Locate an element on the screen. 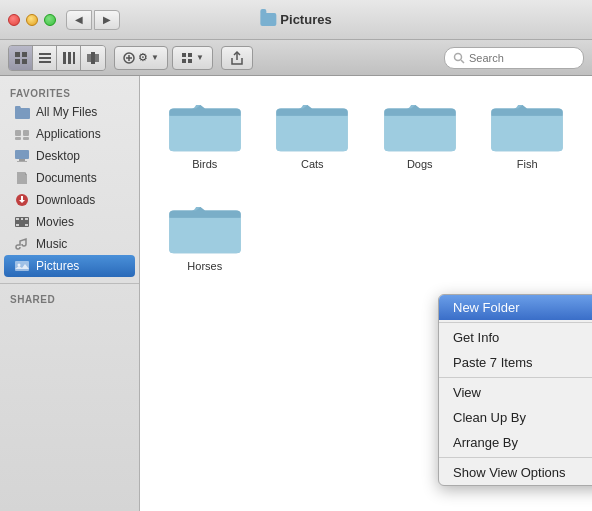 The image size is (592, 511). ctx-view: View is located at coordinates (516, 392).